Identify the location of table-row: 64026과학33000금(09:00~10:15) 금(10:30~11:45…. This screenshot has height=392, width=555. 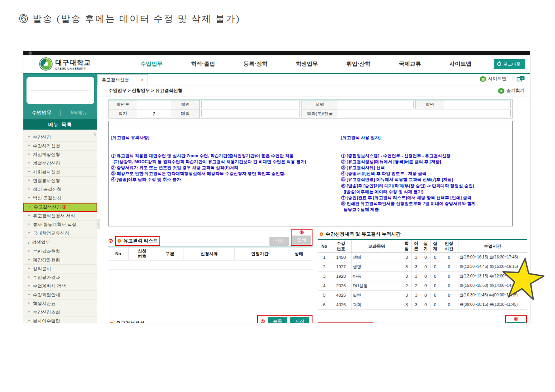
(422, 305).